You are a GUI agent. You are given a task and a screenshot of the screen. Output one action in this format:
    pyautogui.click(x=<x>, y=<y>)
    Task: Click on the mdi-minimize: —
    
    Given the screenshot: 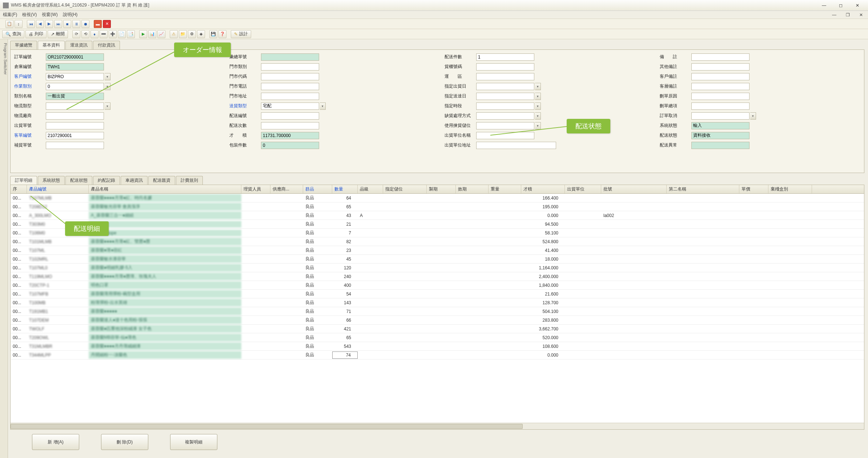 What is the action you would take?
    pyautogui.click(x=834, y=15)
    